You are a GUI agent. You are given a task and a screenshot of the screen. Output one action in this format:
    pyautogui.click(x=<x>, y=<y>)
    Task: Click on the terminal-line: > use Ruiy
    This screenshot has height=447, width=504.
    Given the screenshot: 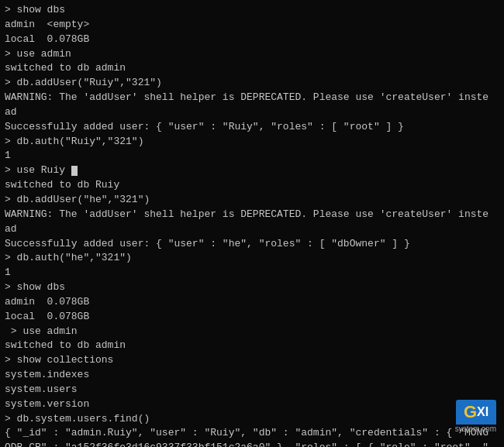 What is the action you would take?
    pyautogui.click(x=252, y=170)
    